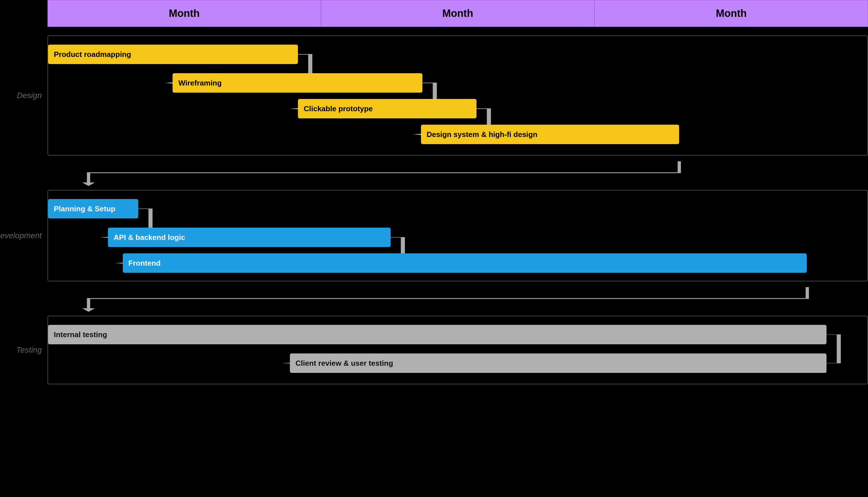  Describe the element at coordinates (550, 134) in the screenshot. I see `bar-design-system: Design system & high-fi design` at that location.